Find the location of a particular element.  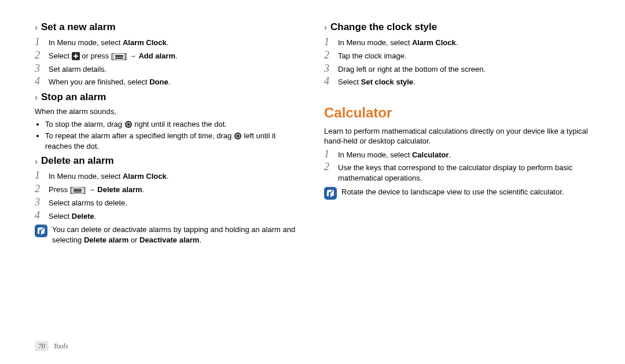

set-alarm-steps: 1 In Menu mode, select Alarm Clock. 2 Se… is located at coordinates (168, 62).